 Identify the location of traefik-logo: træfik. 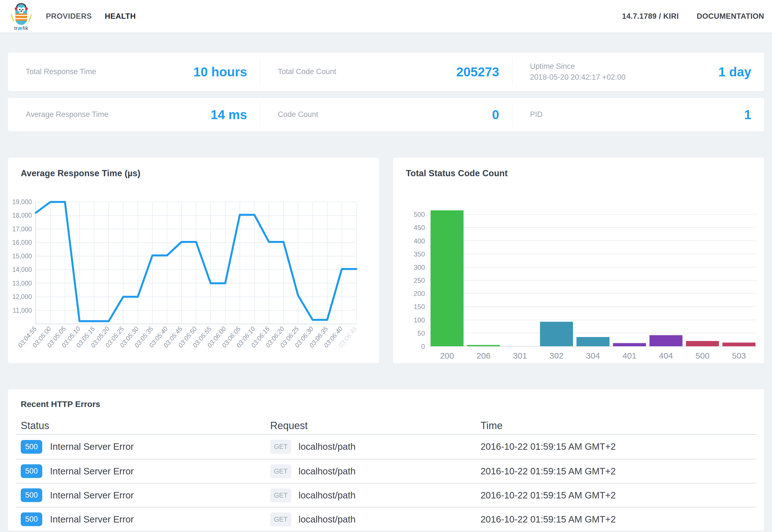
(21, 17).